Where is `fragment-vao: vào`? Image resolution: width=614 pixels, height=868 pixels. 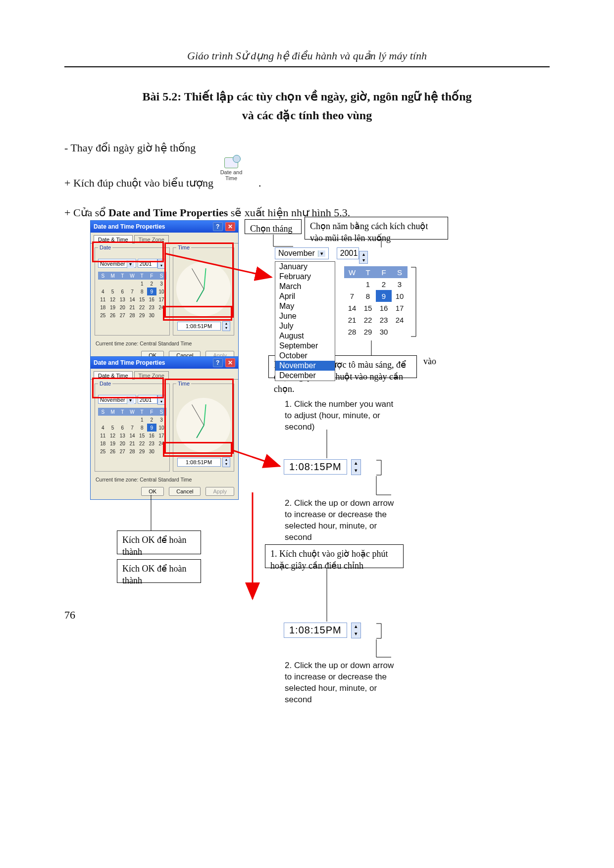
fragment-vao: vào is located at coordinates (430, 361).